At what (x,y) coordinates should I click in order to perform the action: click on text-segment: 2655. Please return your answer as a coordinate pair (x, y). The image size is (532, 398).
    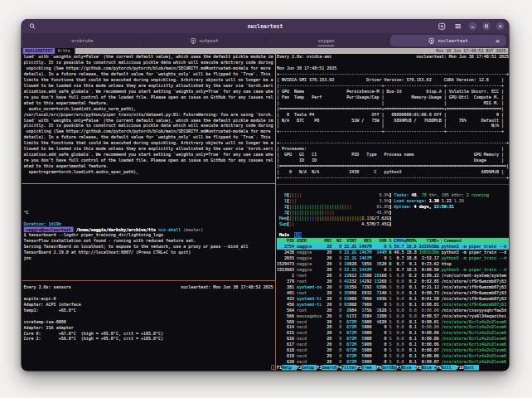
    Looking at the image, I should click on (285, 259).